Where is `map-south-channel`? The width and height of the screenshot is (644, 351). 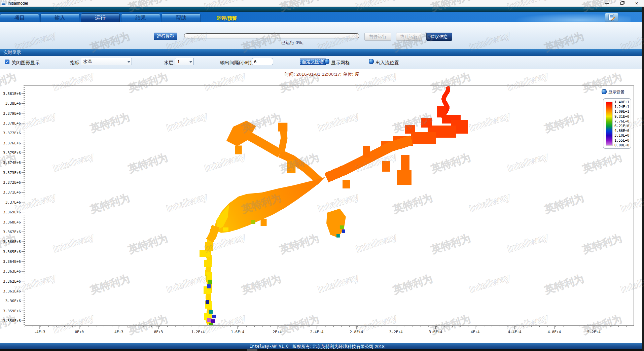 map-south-channel is located at coordinates (208, 276).